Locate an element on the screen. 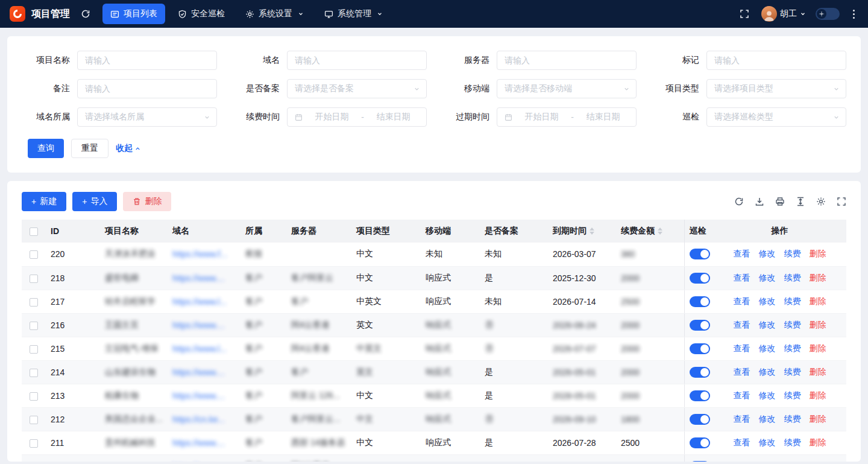 The image size is (868, 464). expire-date-range: 开始日期 - 结束日期 is located at coordinates (567, 117).